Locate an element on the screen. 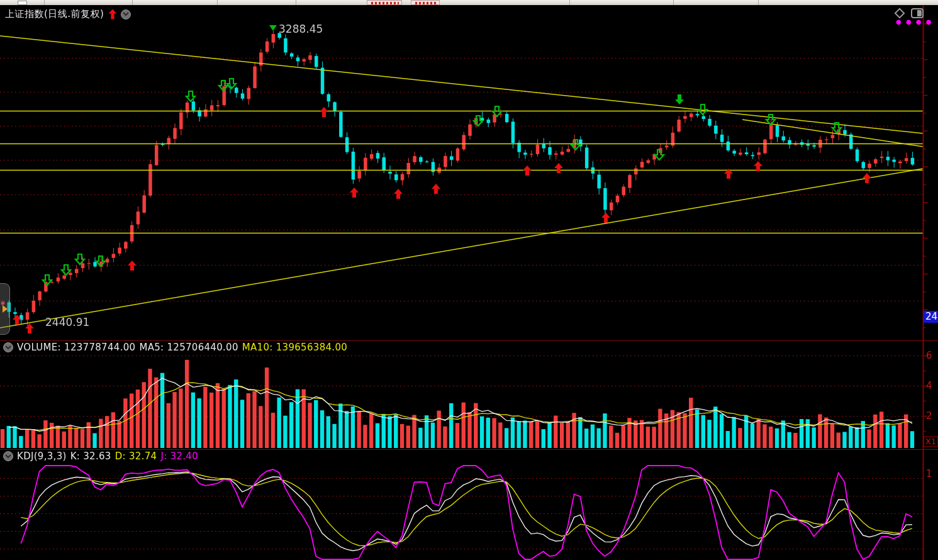 Image resolution: width=938 pixels, height=560 pixels. sidebar-expand-handle is located at coordinates (5, 309).